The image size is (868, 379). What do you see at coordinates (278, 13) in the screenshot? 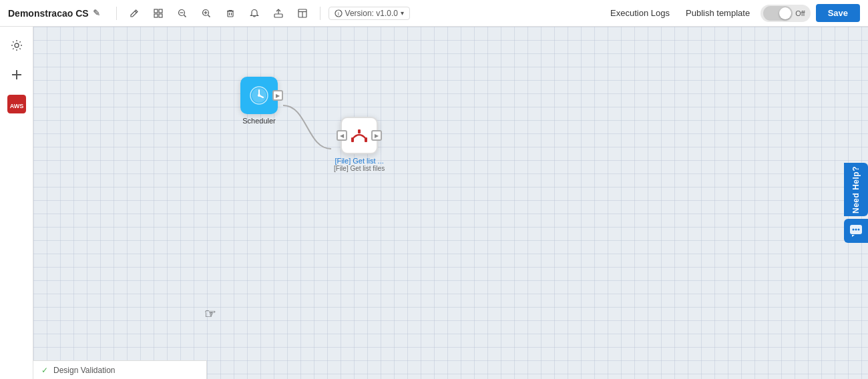
I see `export-icon` at bounding box center [278, 13].